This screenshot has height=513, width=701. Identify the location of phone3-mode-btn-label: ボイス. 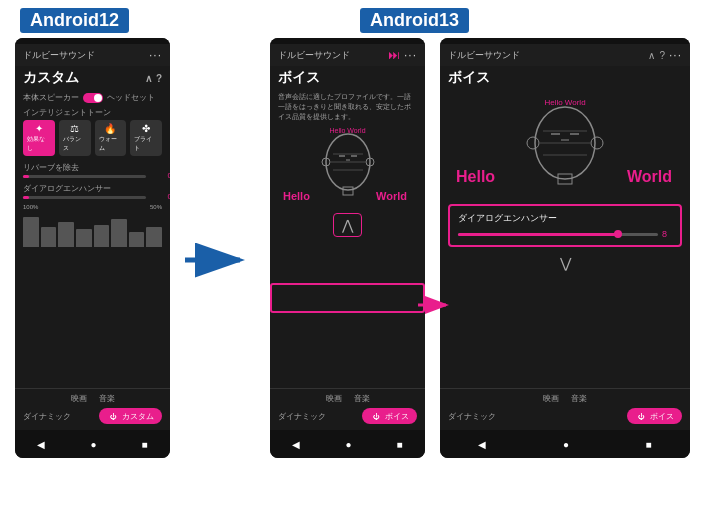
(662, 416).